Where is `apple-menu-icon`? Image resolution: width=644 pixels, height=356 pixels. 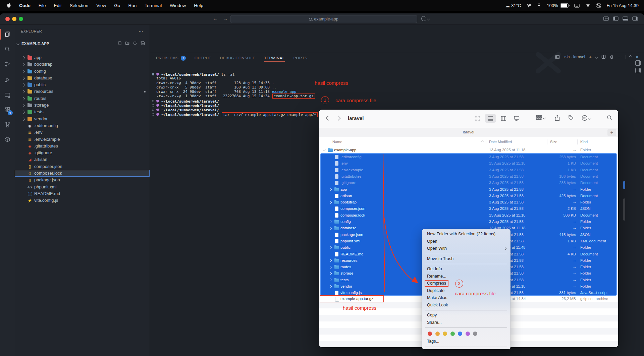 apple-menu-icon is located at coordinates (9, 5).